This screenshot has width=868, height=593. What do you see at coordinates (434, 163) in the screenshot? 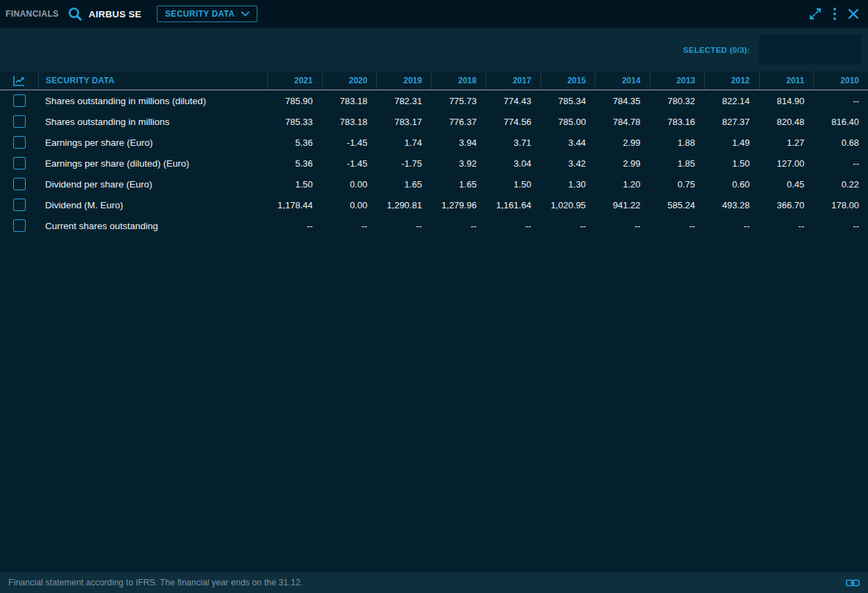
I see `table-row: Earnings per share (diluted) (Euro)5.36-…` at bounding box center [434, 163].